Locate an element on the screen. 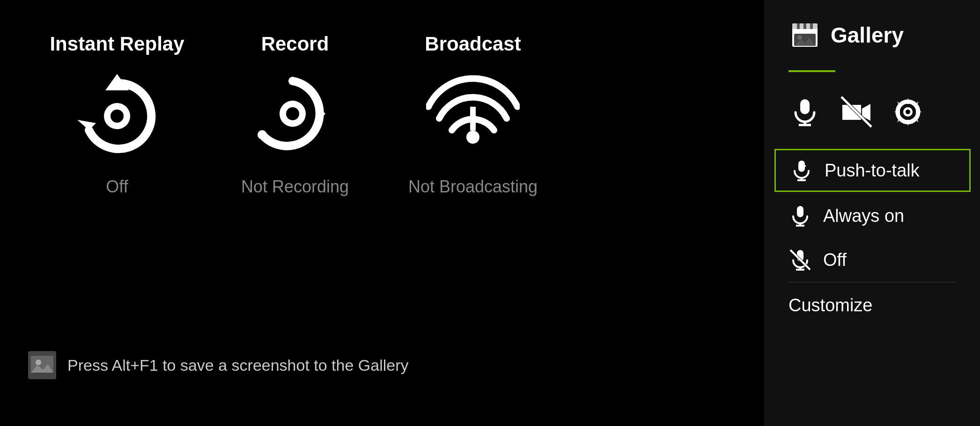 Image resolution: width=980 pixels, height=426 pixels. screenshot-hint-section: Press Alt+F1 to save a screenshot to the… is located at coordinates (382, 379).